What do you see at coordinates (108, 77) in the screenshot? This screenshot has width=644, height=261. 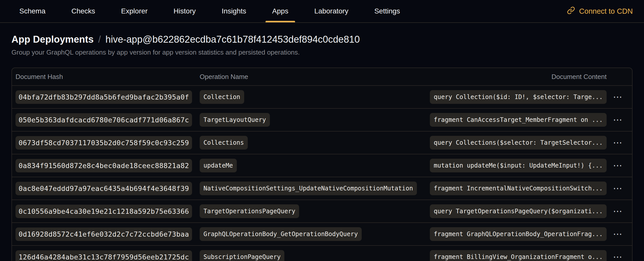 I see `column-header-document-hash: Document Hash` at bounding box center [108, 77].